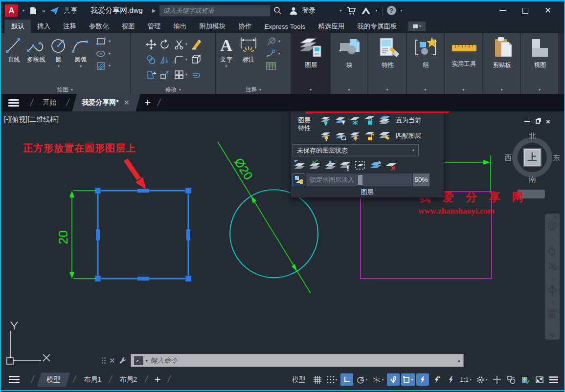 The height and width of the screenshot is (392, 565). Describe the element at coordinates (349, 90) in the screenshot. I see `blocks-panel-flyout-toggle: ▾` at that location.